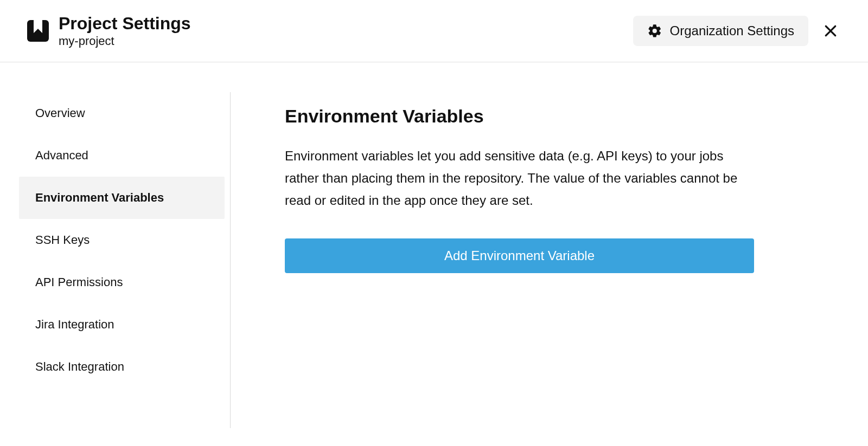  What do you see at coordinates (122, 198) in the screenshot?
I see `sidebar-item-environment-variables: Environment Variables` at bounding box center [122, 198].